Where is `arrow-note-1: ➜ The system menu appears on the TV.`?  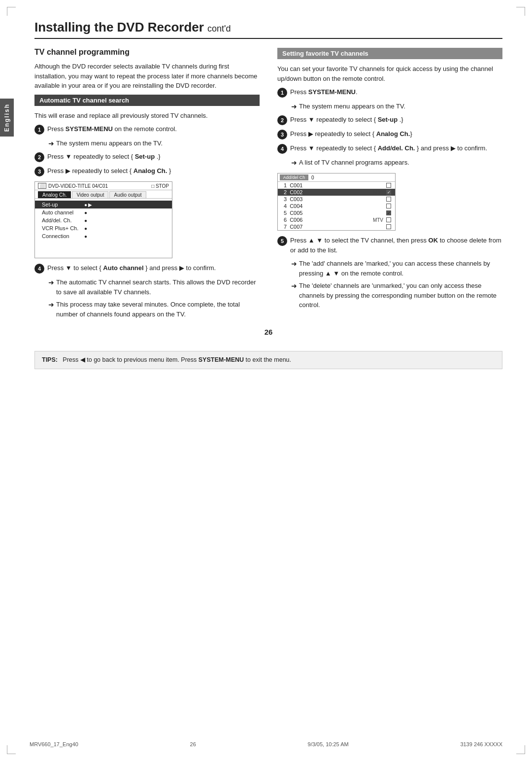 arrow-note-1: ➜ The system menu appears on the TV. is located at coordinates (154, 144).